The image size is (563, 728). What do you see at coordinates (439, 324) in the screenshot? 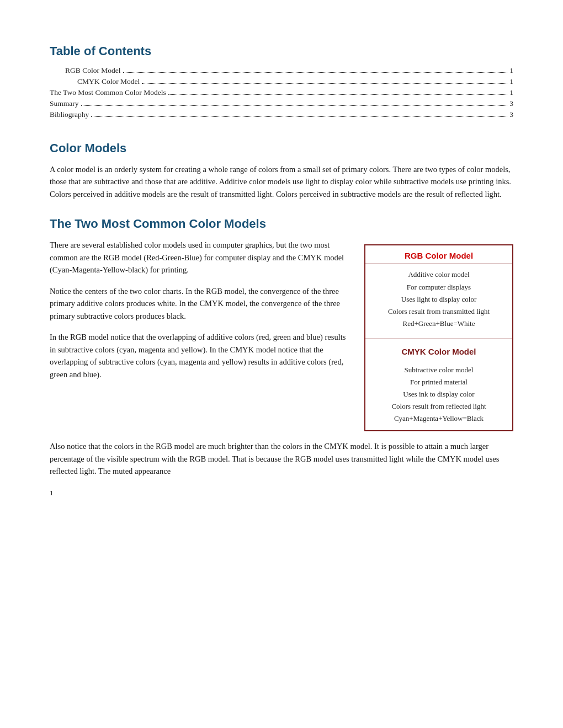
I see `sidebar-rgb-item-5: Red+Green+Blue=White` at bounding box center [439, 324].